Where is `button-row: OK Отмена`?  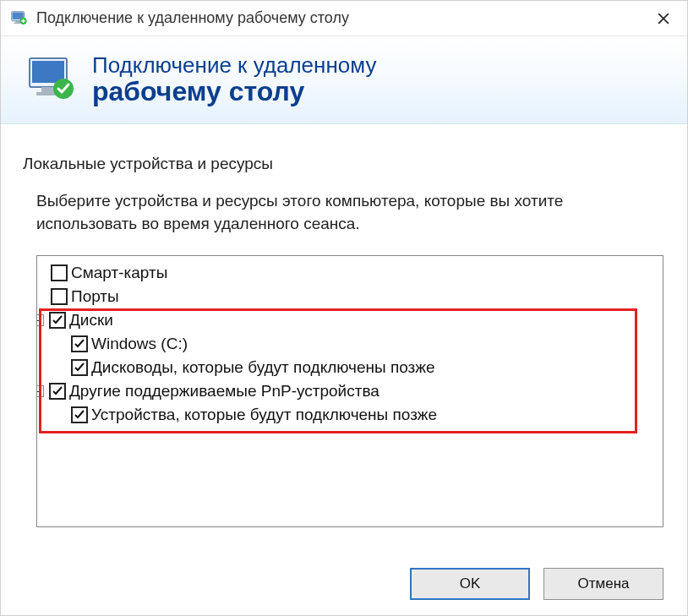 button-row: OK Отмена is located at coordinates (344, 581).